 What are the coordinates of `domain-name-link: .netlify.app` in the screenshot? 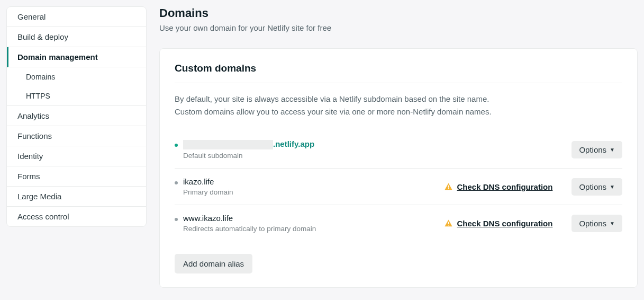 It's located at (249, 144).